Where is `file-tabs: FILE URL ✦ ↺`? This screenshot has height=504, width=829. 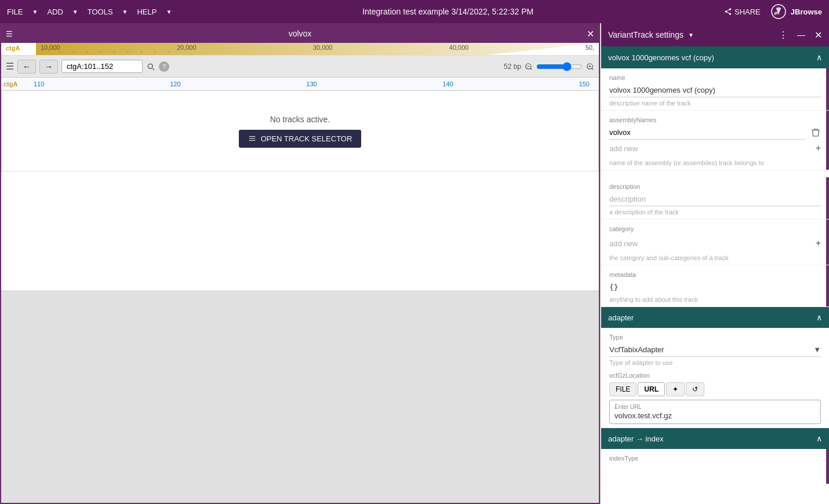
file-tabs: FILE URL ✦ ↺ is located at coordinates (715, 389).